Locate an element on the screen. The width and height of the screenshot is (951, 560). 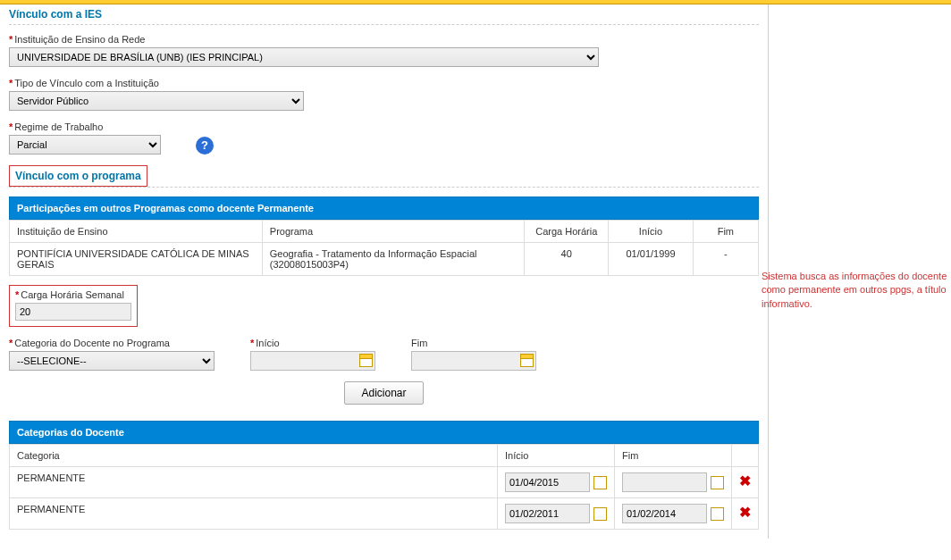
th-cat-fim: Fim is located at coordinates (674, 456).